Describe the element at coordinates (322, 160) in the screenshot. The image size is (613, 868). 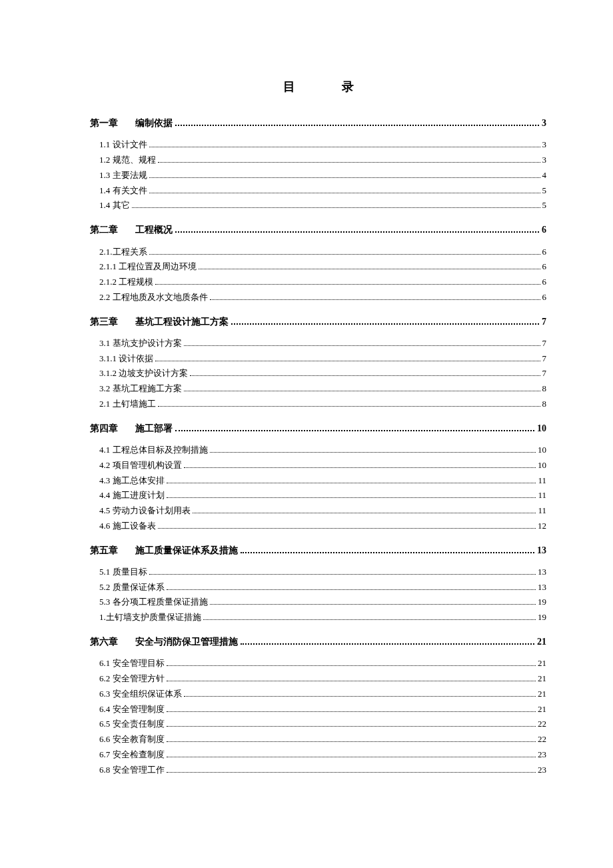
I see `sub-row: 1.2 规范、规程3` at that location.